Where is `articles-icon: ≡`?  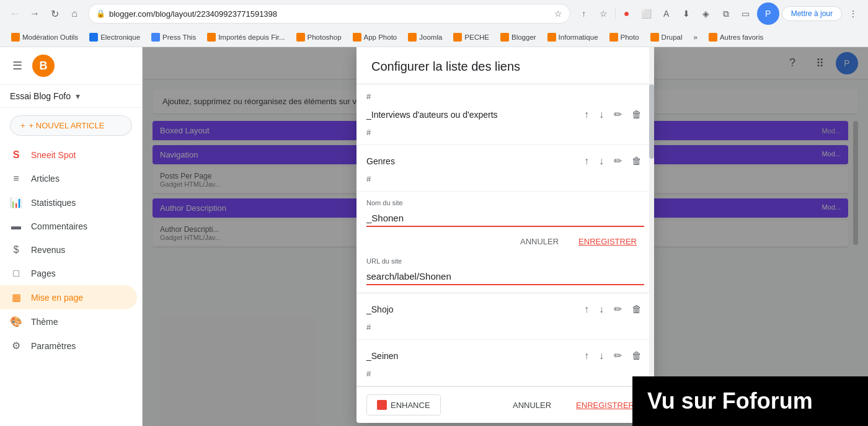
articles-icon: ≡ is located at coordinates (16, 179).